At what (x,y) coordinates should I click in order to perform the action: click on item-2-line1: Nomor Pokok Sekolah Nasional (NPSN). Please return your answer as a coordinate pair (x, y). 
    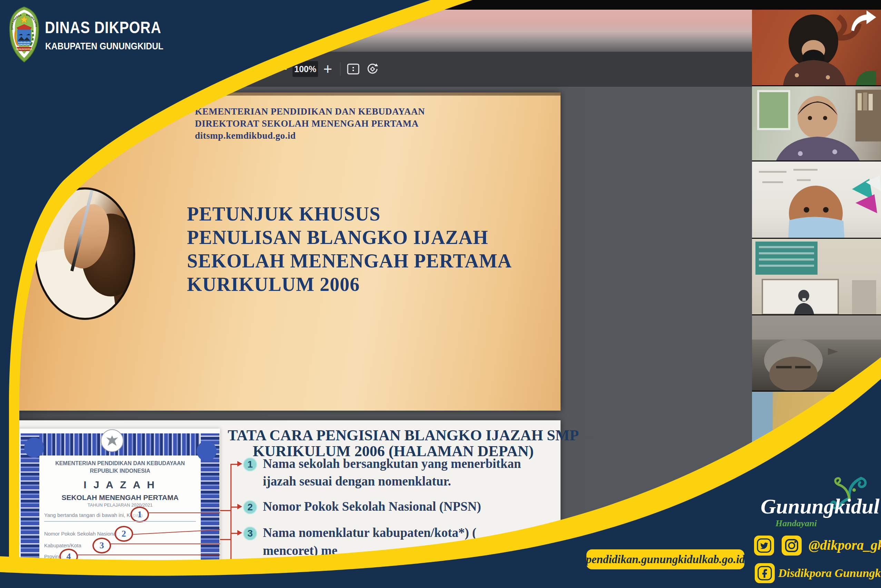
    Looking at the image, I should click on (372, 506).